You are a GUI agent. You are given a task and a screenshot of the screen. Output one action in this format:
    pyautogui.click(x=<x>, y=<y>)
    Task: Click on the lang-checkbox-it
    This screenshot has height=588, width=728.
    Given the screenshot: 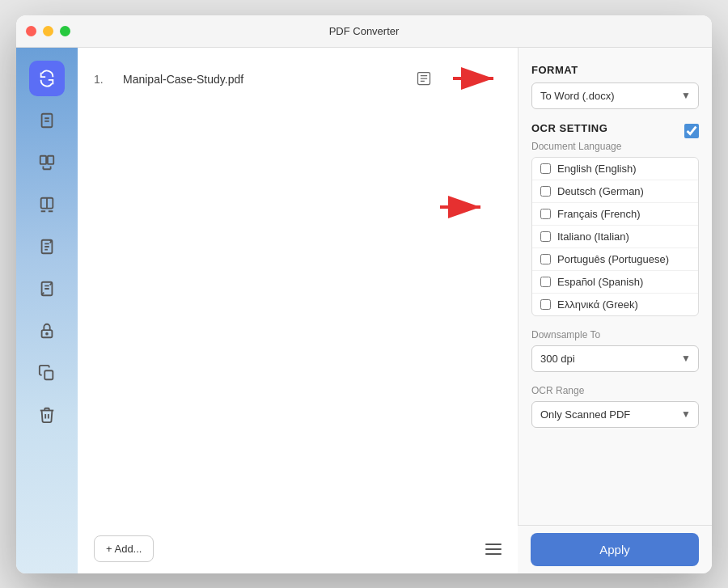 What is the action you would take?
    pyautogui.click(x=545, y=236)
    